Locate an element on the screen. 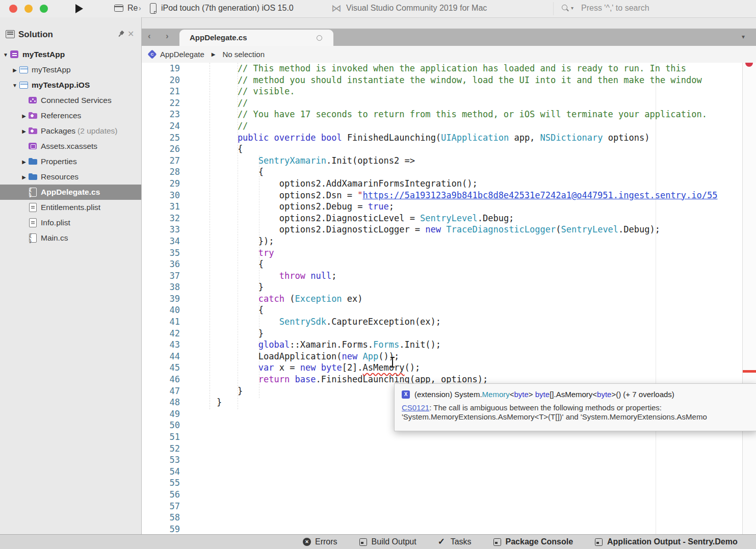 Image resolution: width=756 pixels, height=549 pixels. line-number: 32 is located at coordinates (161, 218).